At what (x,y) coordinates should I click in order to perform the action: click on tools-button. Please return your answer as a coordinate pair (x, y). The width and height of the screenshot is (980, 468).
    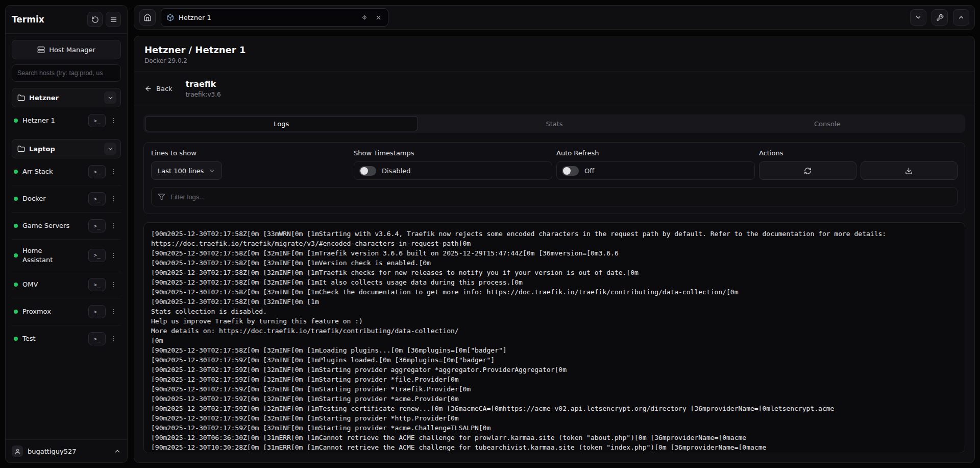
    Looking at the image, I should click on (940, 17).